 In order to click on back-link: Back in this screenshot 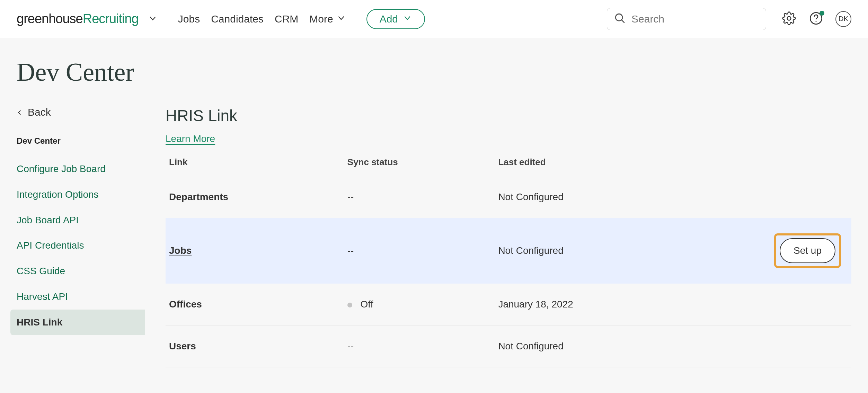, I will do `click(81, 112)`.